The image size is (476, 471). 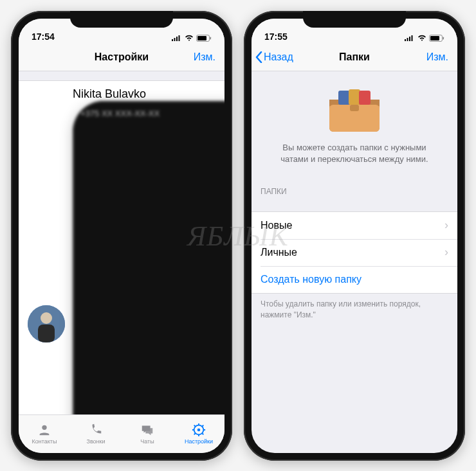 What do you see at coordinates (354, 226) in the screenshot?
I see `folder-row: Новые›` at bounding box center [354, 226].